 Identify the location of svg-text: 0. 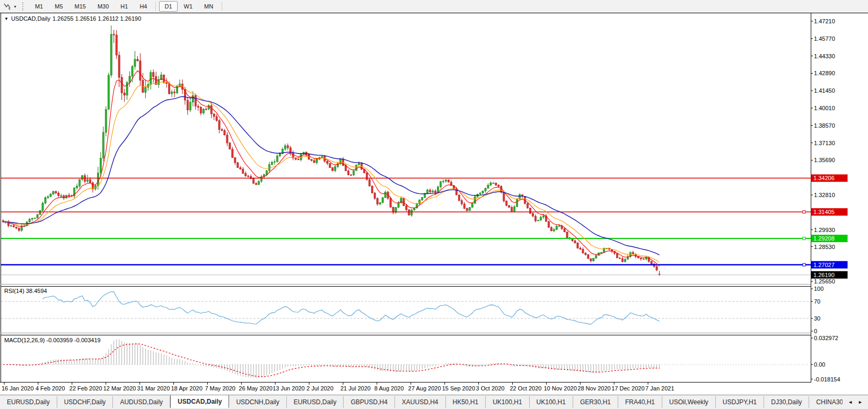
(816, 331).